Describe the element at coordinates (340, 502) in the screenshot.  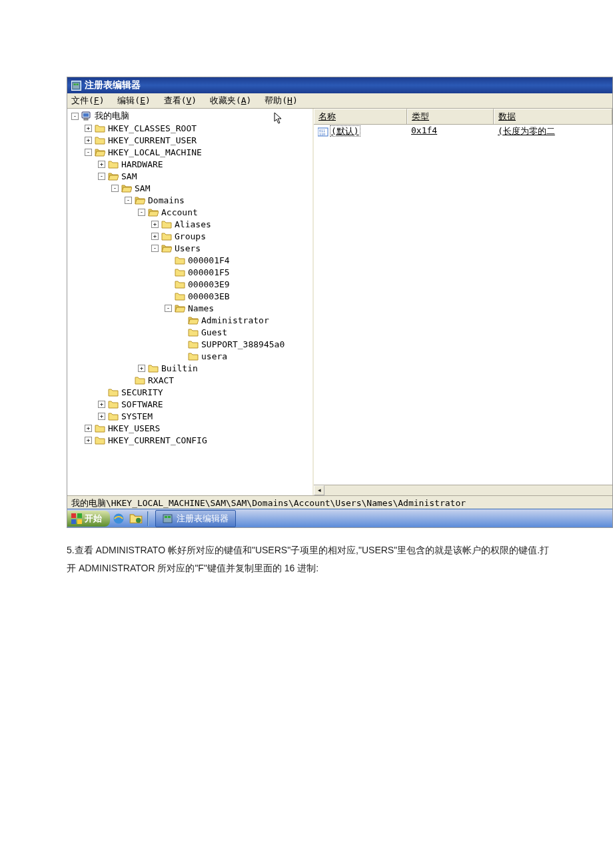
I see `statusbar: 我的电脑\HKEY_LOCAL_MACHINE\SAM\SAM\Domains\…` at that location.